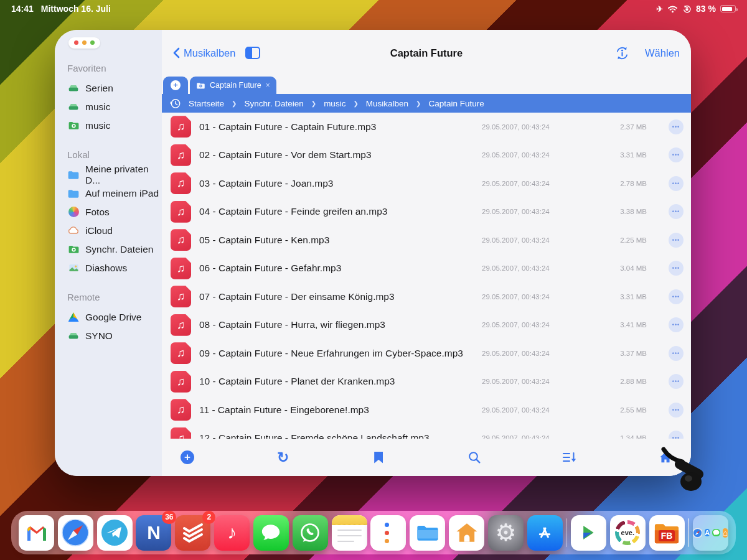 Image resolution: width=747 pixels, height=560 pixels. Describe the element at coordinates (667, 533) in the screenshot. I see `dock-app-filebrowser: FB` at that location.